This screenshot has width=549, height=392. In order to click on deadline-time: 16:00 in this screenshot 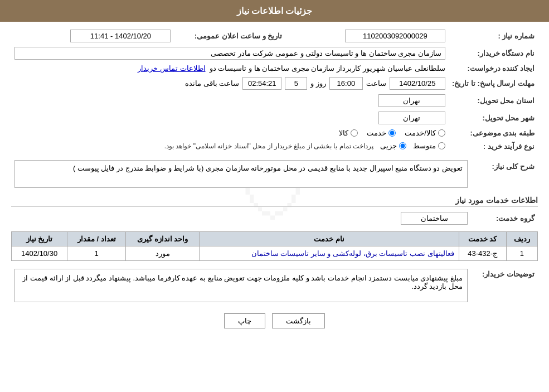, I will do `click(346, 84)`.